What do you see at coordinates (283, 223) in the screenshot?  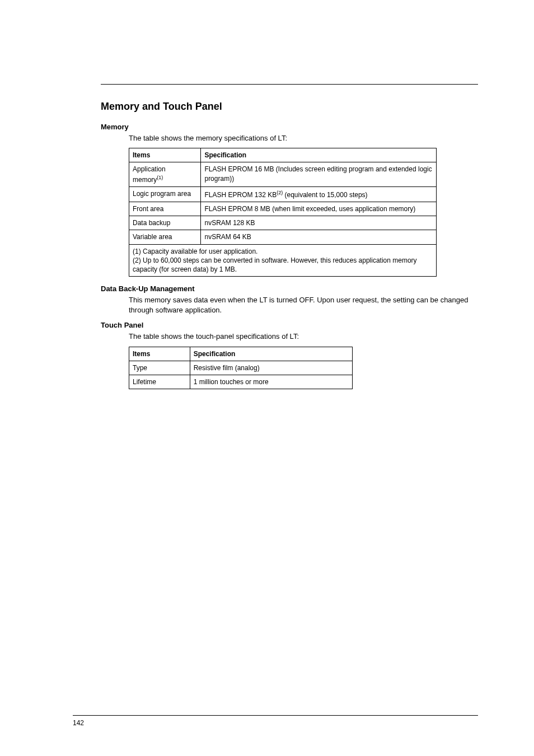 I see `table-row: Data backup nvSRAM 128 KB` at bounding box center [283, 223].